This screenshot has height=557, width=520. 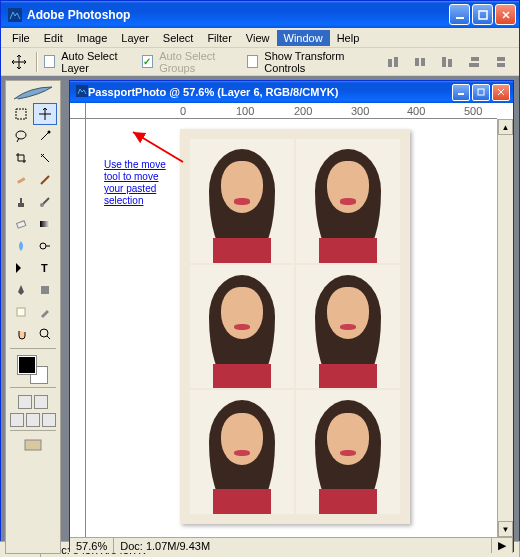 I want to click on crop-tool, so click(x=21, y=158).